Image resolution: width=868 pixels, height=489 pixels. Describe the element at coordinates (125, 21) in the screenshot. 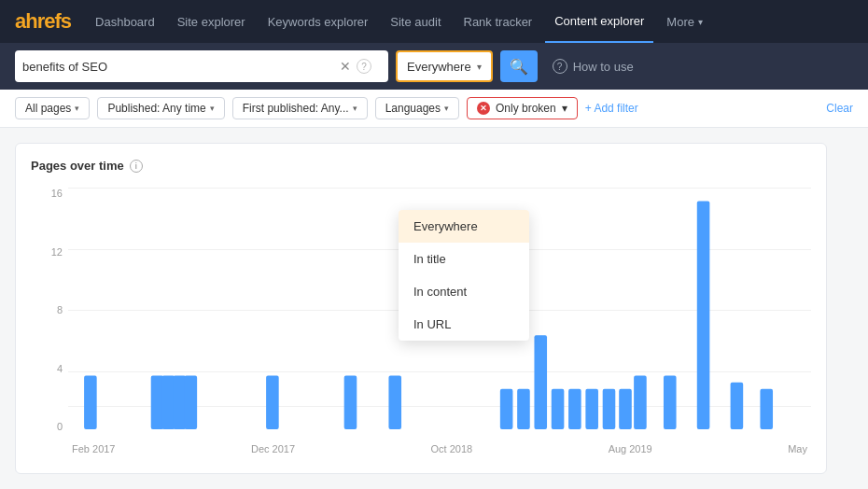

I see `nav-dashboard: Dashboard` at that location.